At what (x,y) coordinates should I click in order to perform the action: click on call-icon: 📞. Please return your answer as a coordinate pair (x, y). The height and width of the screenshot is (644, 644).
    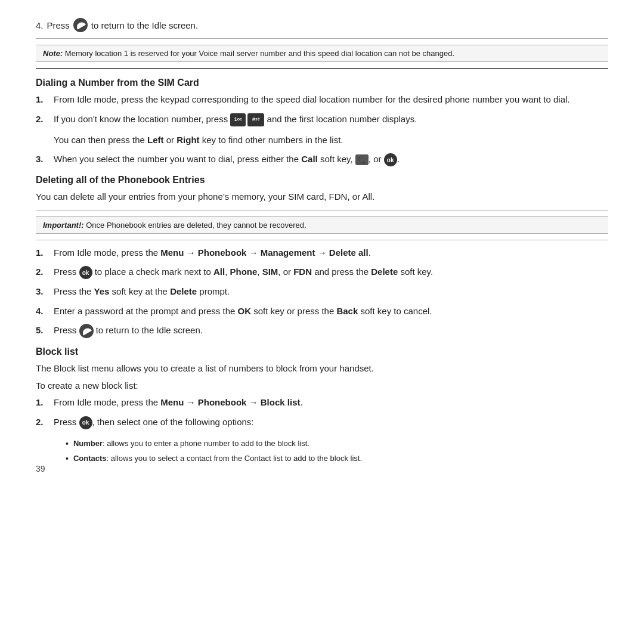
    Looking at the image, I should click on (362, 160).